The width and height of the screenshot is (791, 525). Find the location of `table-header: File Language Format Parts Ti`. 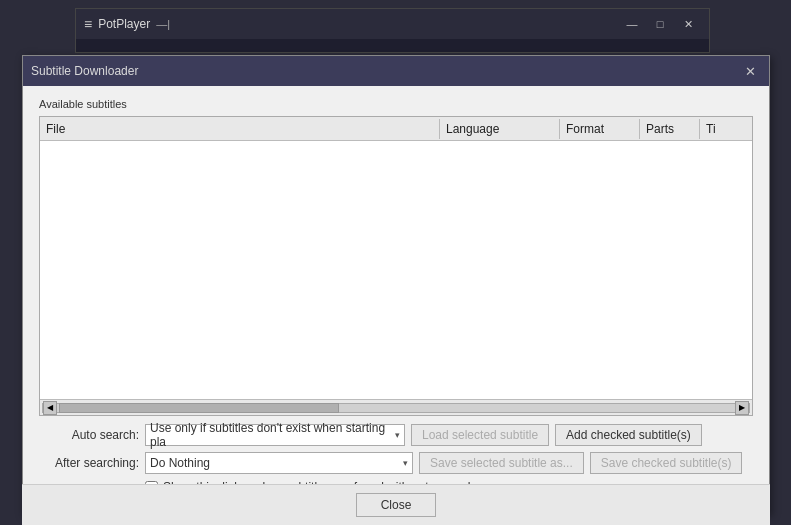

table-header: File Language Format Parts Ti is located at coordinates (396, 129).